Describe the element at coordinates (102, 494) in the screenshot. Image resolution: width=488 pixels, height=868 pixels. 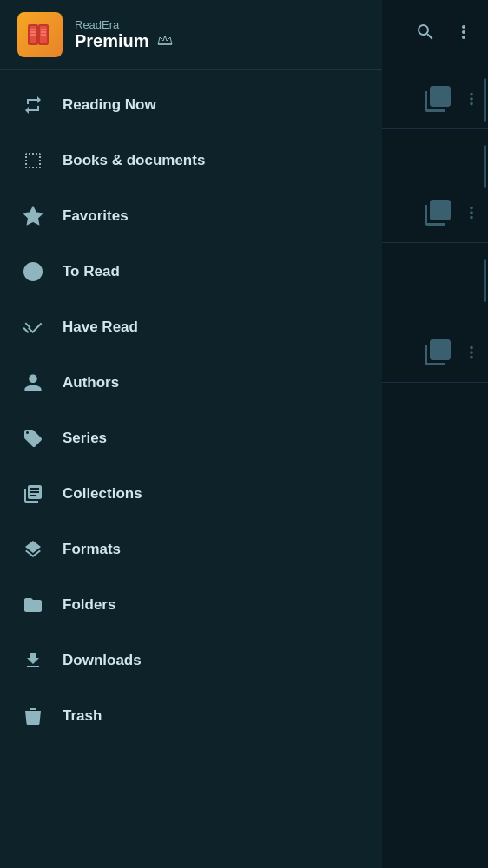
I see `sidebar-item-collections-label: Collections` at that location.